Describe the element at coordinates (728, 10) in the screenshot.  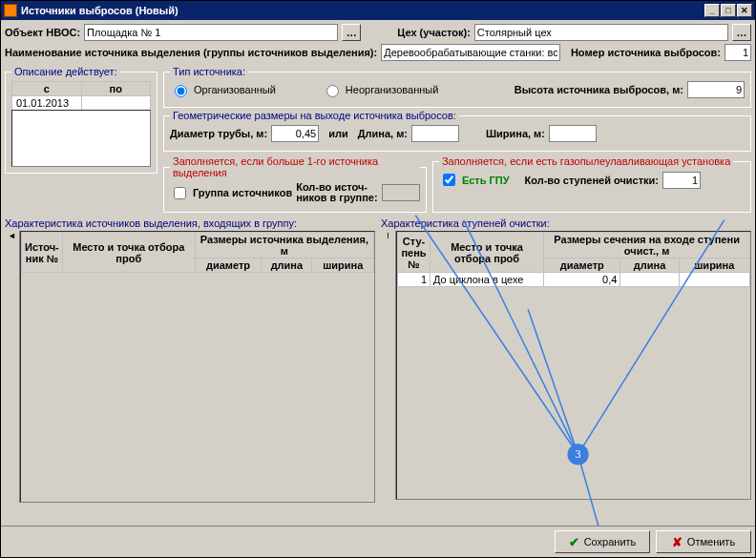
I see `maximize-button: □` at that location.